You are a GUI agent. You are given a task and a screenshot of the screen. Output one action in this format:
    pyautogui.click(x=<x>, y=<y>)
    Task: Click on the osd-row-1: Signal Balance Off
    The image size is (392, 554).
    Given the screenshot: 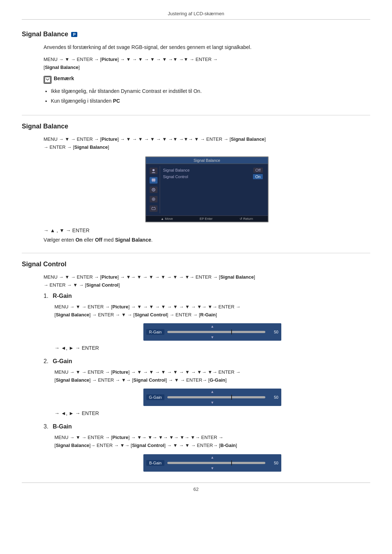 What is the action you would take?
    pyautogui.click(x=213, y=170)
    